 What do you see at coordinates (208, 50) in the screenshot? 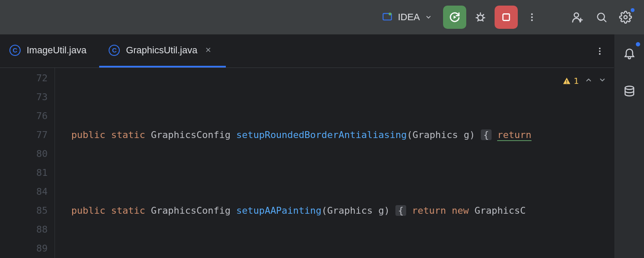
I see `close-icon` at bounding box center [208, 50].